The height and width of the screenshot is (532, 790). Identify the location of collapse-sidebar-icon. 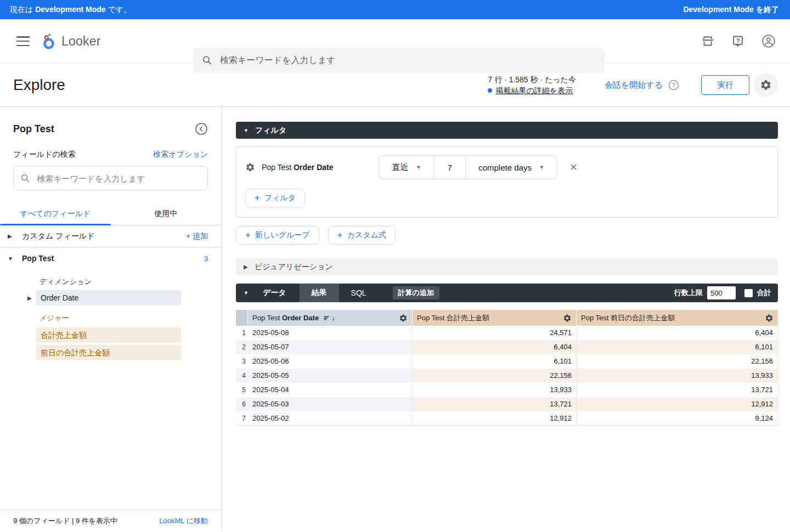
(201, 129).